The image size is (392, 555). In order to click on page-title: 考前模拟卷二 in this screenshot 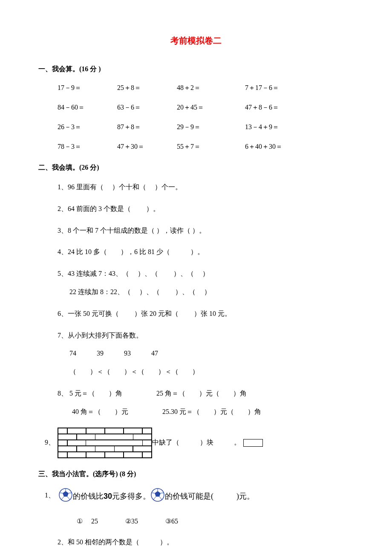, I will do `click(196, 40)`.